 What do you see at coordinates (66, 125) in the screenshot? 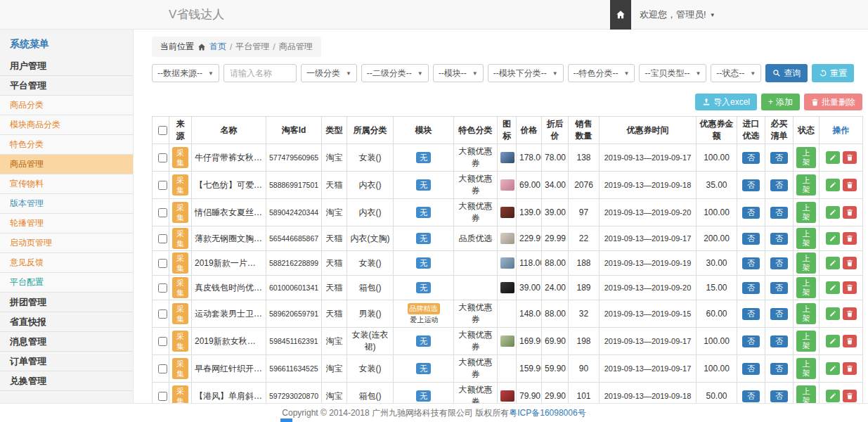
I see `sidebar-item: 模块商品分类` at bounding box center [66, 125].